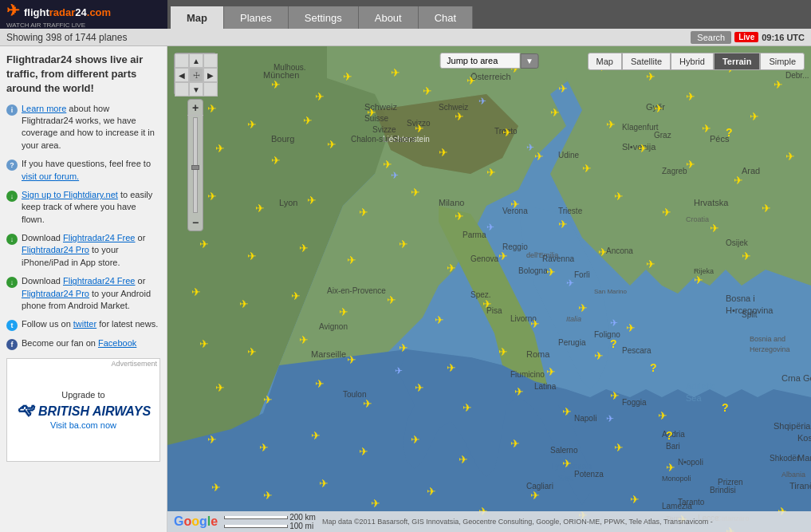 This screenshot has height=532, width=811. What do you see at coordinates (453, 107) in the screenshot?
I see `svg-text: Schweiz` at bounding box center [453, 107].